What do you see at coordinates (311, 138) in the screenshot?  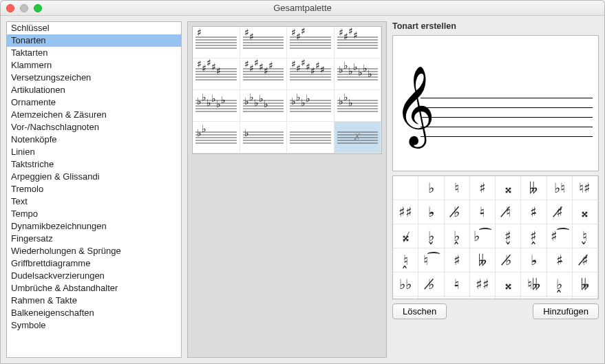 I see `palette-cell` at bounding box center [311, 138].